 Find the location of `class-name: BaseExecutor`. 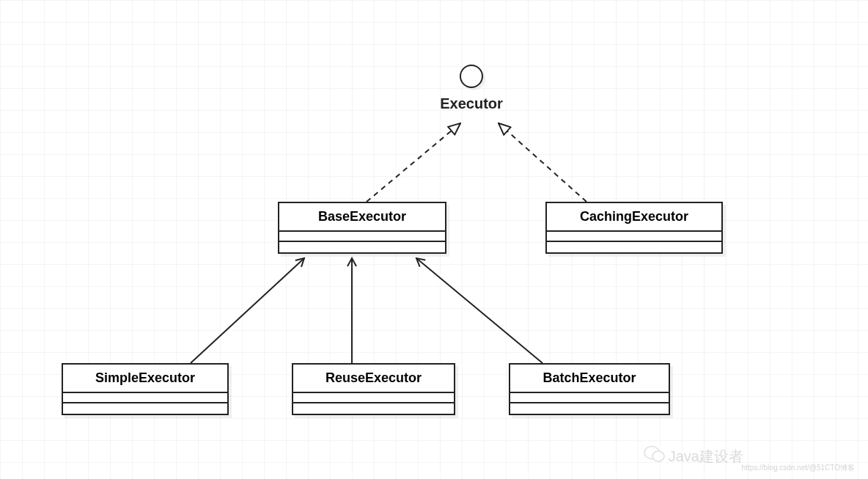

class-name: BaseExecutor is located at coordinates (362, 217).